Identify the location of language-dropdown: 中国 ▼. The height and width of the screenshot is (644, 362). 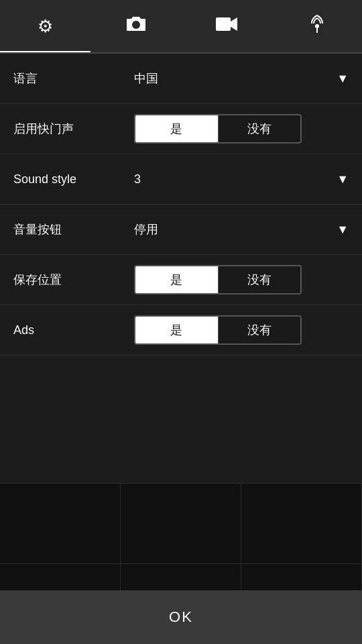
(241, 78).